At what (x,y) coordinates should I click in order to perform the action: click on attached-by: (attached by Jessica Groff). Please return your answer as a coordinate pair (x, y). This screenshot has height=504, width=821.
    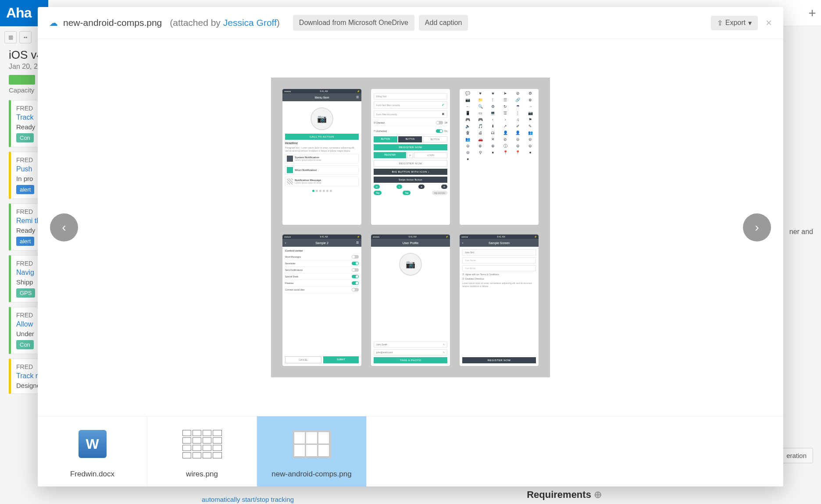
    Looking at the image, I should click on (225, 23).